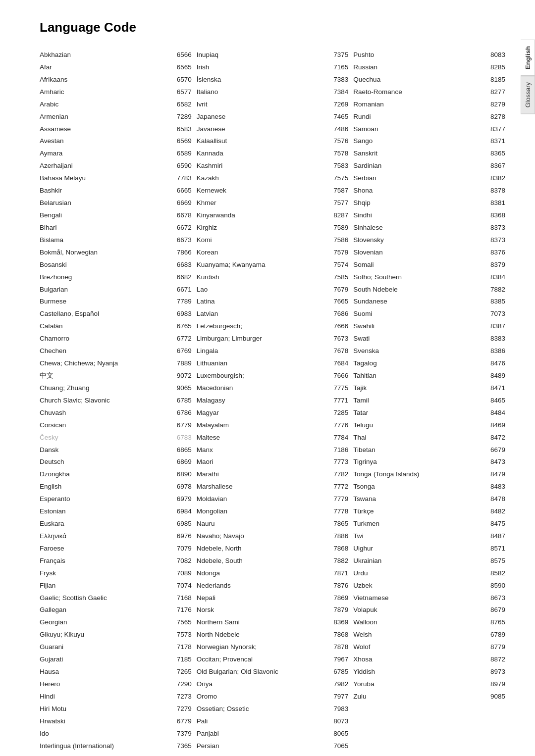 The width and height of the screenshot is (535, 756). I want to click on language-code: 6984, so click(183, 512).